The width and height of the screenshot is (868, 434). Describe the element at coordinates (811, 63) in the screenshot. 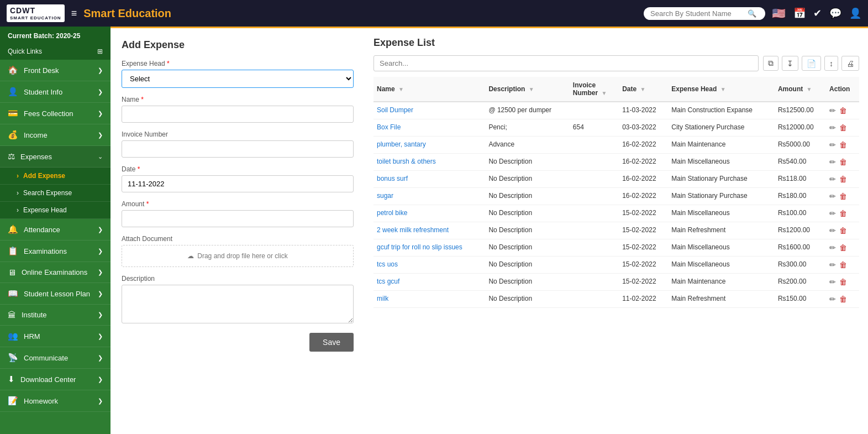

I see `csv-button: 📄` at that location.